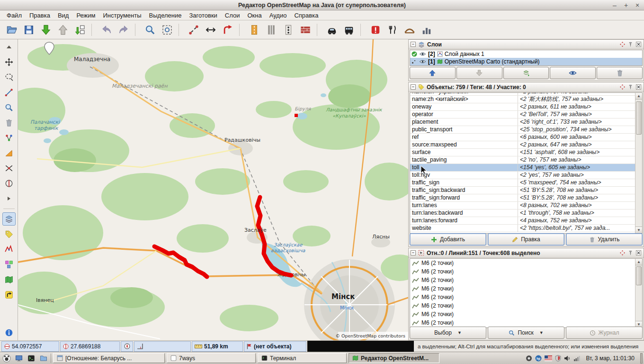  What do you see at coordinates (9, 77) in the screenshot?
I see `lasso-tool-button` at bounding box center [9, 77].